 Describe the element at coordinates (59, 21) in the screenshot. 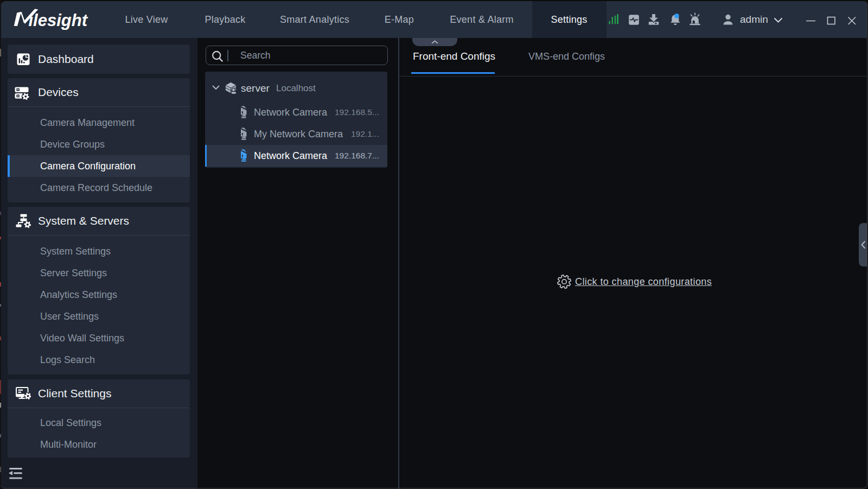

I see `svg-text: ilesight` at that location.